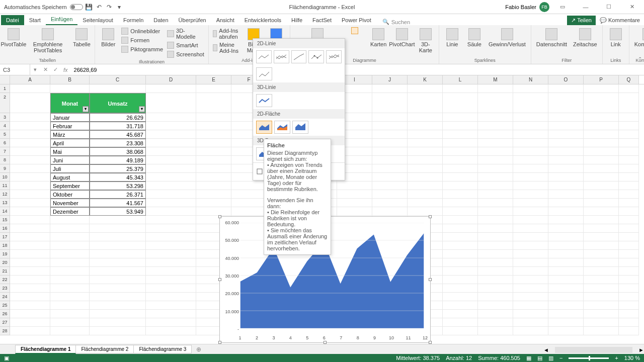  Describe the element at coordinates (616, 358) in the screenshot. I see `zoom-in-icon: +` at that location.